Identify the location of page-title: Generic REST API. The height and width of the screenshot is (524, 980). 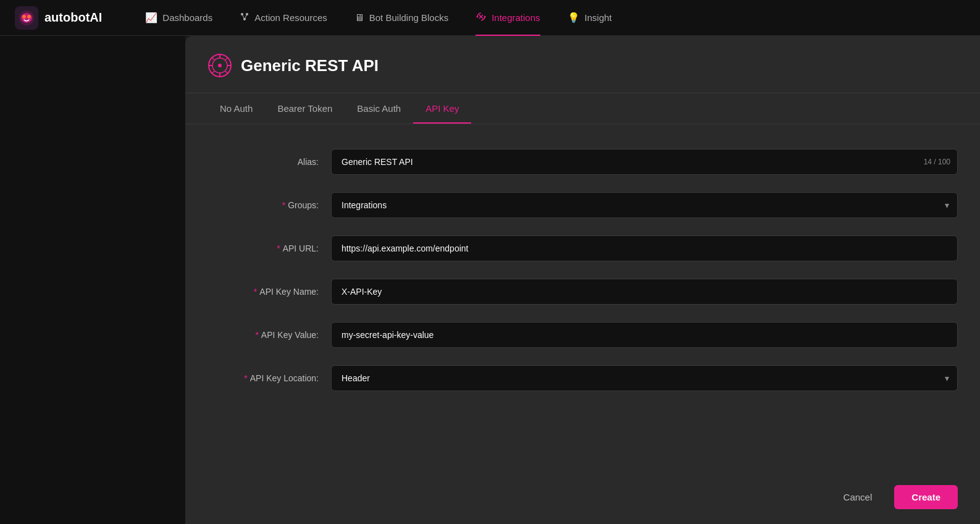
(310, 66).